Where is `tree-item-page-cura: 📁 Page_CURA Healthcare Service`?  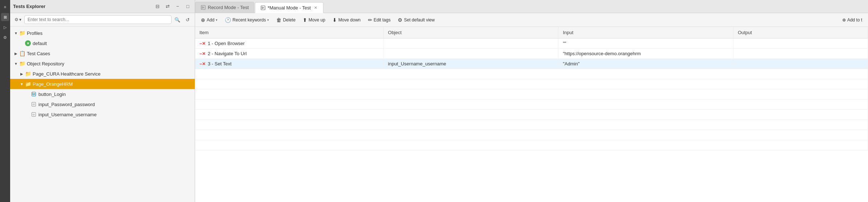 tree-item-page-cura: 📁 Page_CURA Healthcare Service is located at coordinates (102, 74).